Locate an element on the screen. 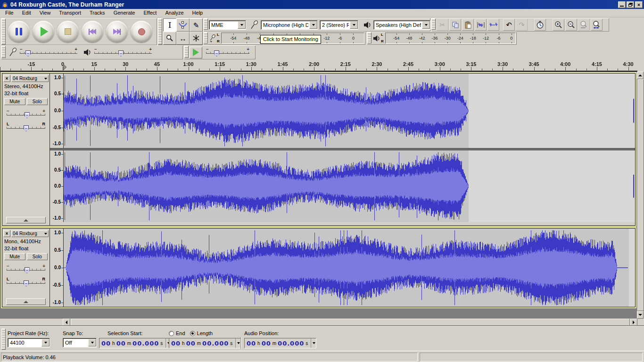 The height and width of the screenshot is (362, 644). menu-analyze: Analyze is located at coordinates (174, 13).